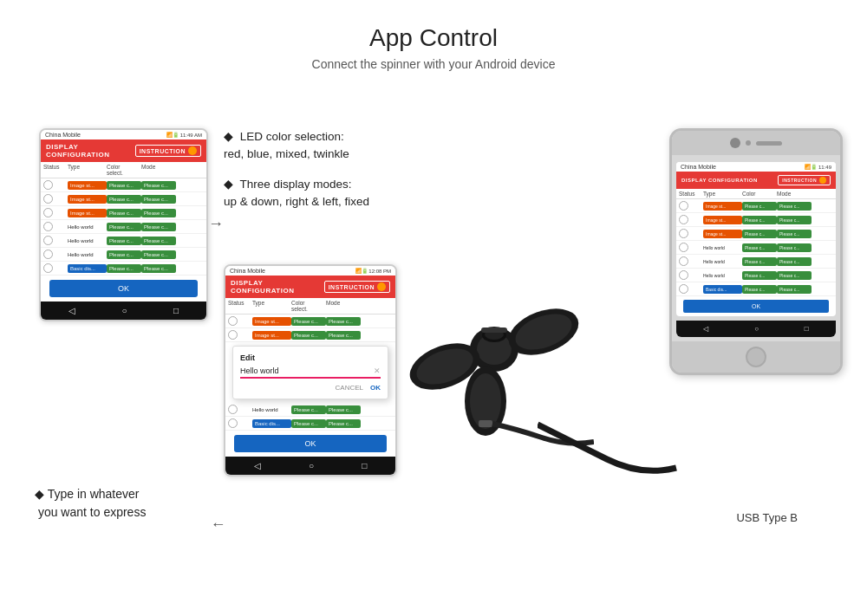 Image resolution: width=867 pixels, height=616 pixels. Describe the element at coordinates (352, 288) in the screenshot. I see `instruction-label-mid: INSTRUCTION` at that location.